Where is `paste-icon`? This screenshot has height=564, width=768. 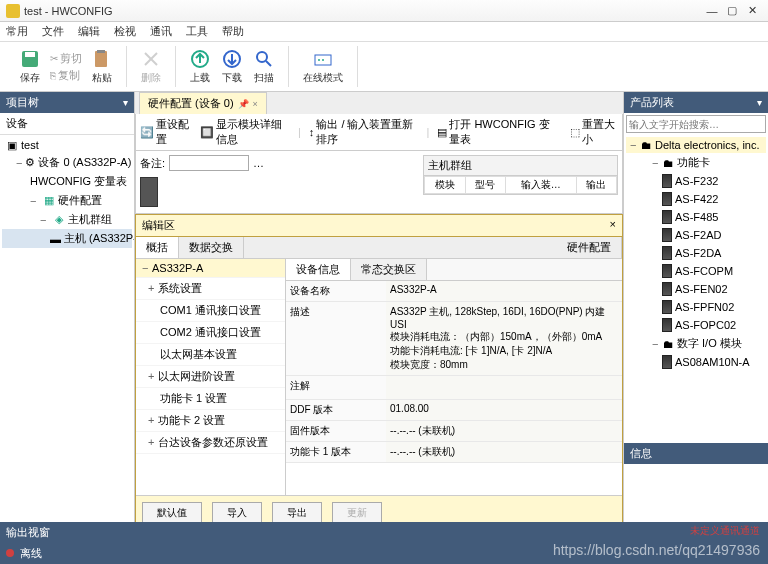 paste-icon is located at coordinates (102, 59).